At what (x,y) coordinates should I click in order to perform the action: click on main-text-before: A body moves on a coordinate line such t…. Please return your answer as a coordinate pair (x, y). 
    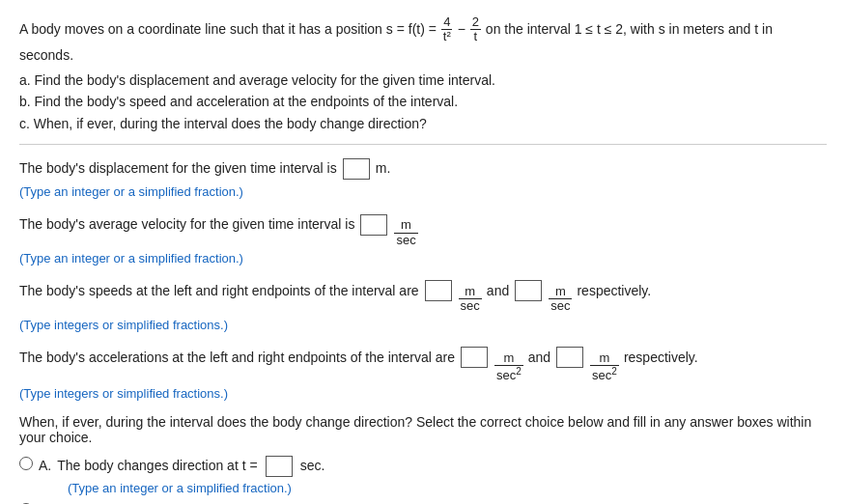
    Looking at the image, I should click on (228, 29).